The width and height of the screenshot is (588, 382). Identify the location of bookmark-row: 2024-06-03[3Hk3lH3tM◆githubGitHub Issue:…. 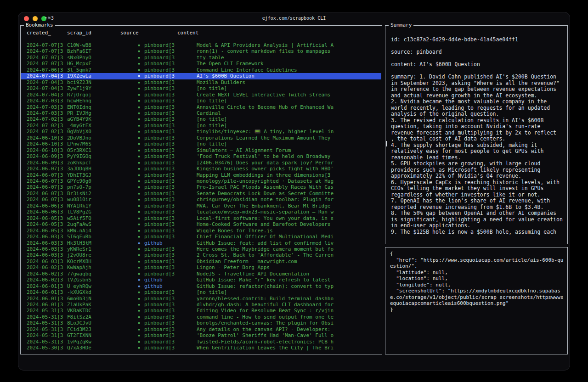
(201, 243).